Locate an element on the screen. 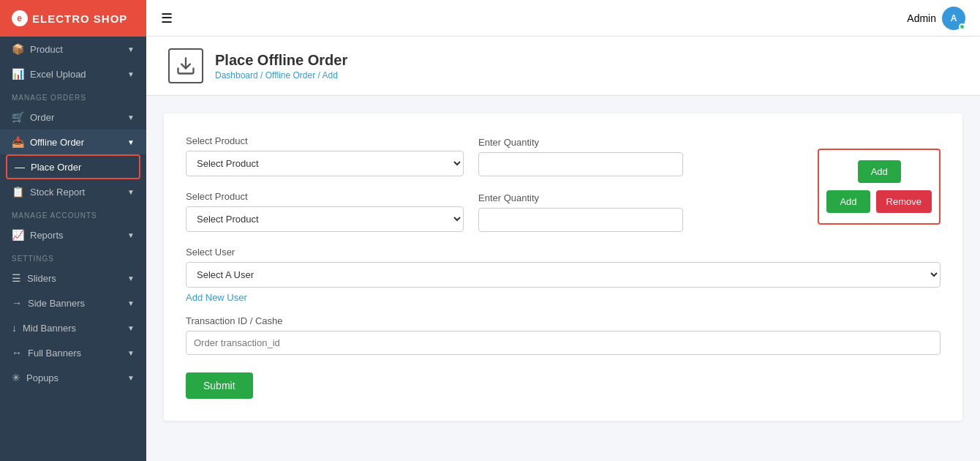 This screenshot has height=461, width=980. sidebar-item-product: 📦 Product ▼ is located at coordinates (73, 49).